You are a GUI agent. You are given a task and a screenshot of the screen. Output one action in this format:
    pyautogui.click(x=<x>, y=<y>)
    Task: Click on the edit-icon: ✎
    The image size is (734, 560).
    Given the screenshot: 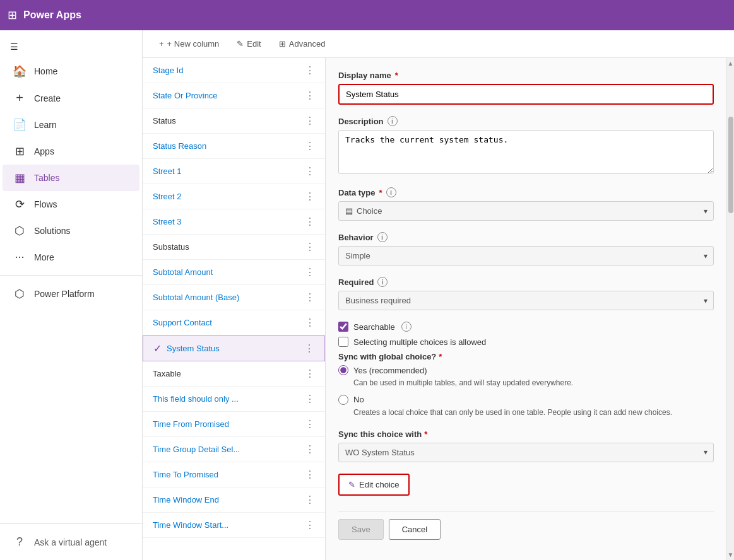 What is the action you would take?
    pyautogui.click(x=240, y=44)
    